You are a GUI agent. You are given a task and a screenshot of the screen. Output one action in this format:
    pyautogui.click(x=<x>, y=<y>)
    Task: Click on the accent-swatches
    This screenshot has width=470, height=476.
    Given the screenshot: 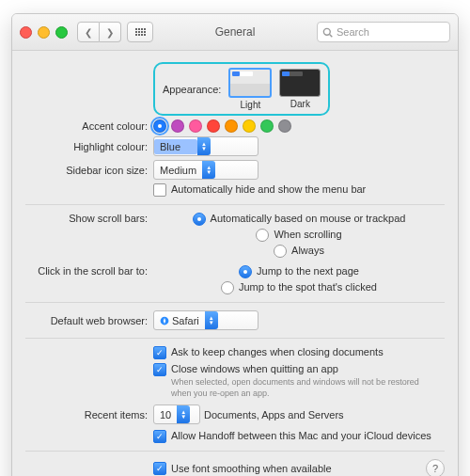 What is the action you would take?
    pyautogui.click(x=222, y=126)
    